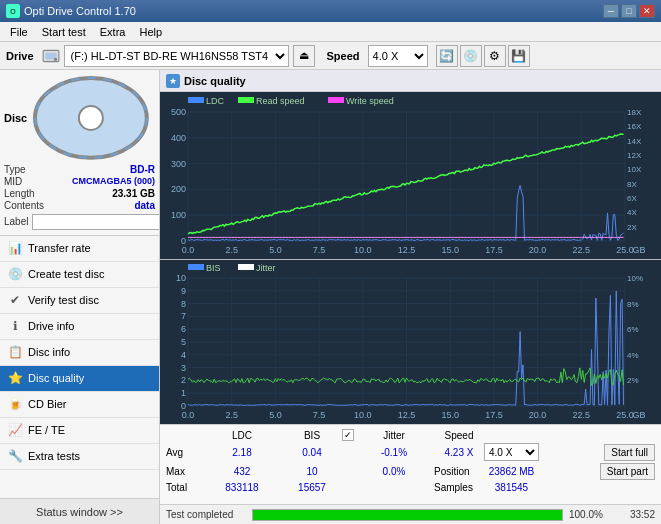 The width and height of the screenshot is (661, 524). What do you see at coordinates (15, 274) in the screenshot?
I see `create-disc-icon: 💿` at bounding box center [15, 274].